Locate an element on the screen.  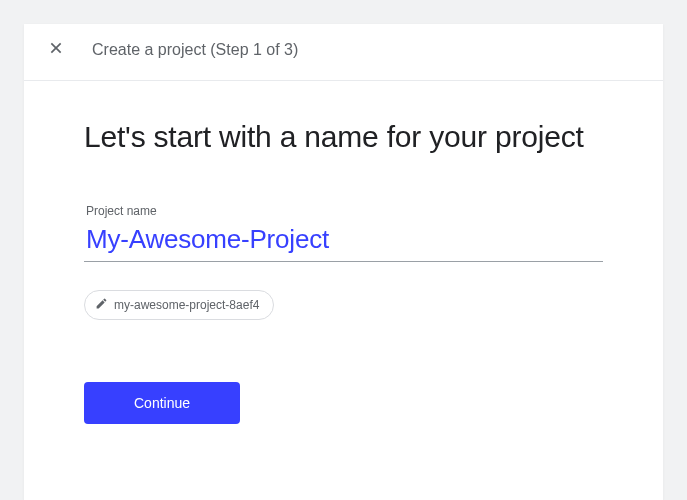
project-name-label: Project name is located at coordinates (344, 211).